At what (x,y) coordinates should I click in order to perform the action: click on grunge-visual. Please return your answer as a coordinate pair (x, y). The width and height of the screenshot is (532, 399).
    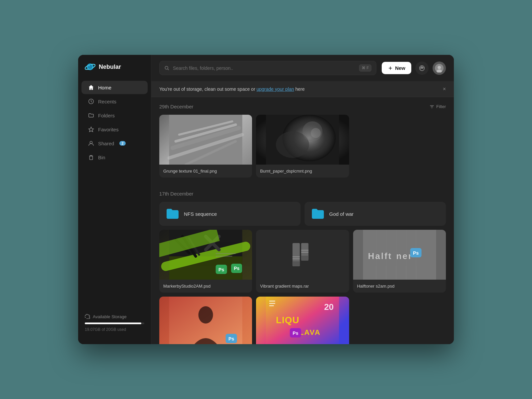
    Looking at the image, I should click on (205, 140).